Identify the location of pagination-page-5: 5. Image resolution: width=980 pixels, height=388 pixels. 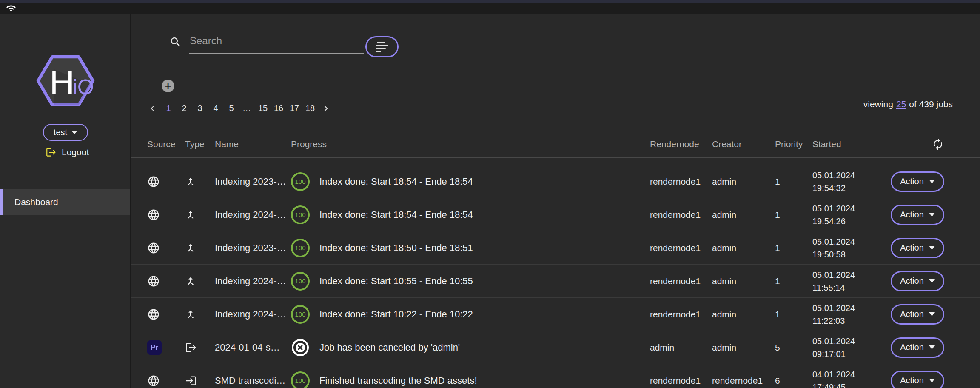
(231, 108).